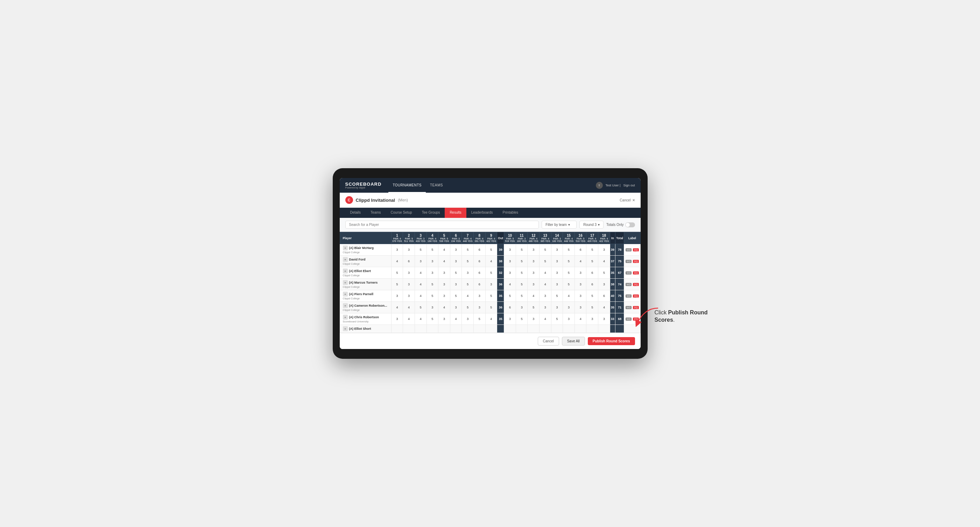  Describe the element at coordinates (604, 262) in the screenshot. I see `back-hole-18-score: 4` at that location.